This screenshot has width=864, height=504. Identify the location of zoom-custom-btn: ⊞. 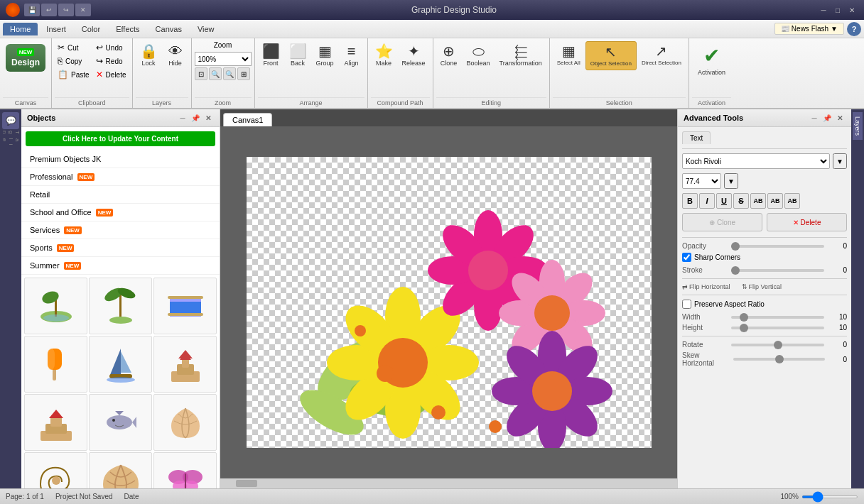
(244, 74).